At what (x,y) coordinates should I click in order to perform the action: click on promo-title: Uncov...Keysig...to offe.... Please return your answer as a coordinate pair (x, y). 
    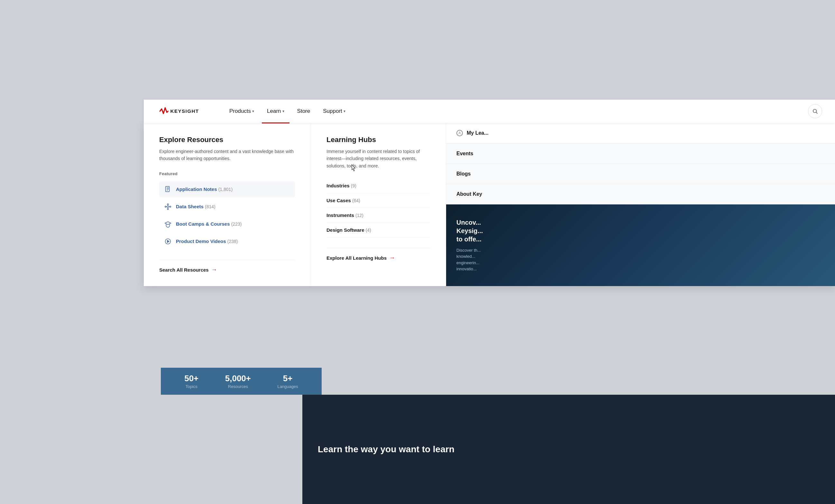
    Looking at the image, I should click on (640, 231).